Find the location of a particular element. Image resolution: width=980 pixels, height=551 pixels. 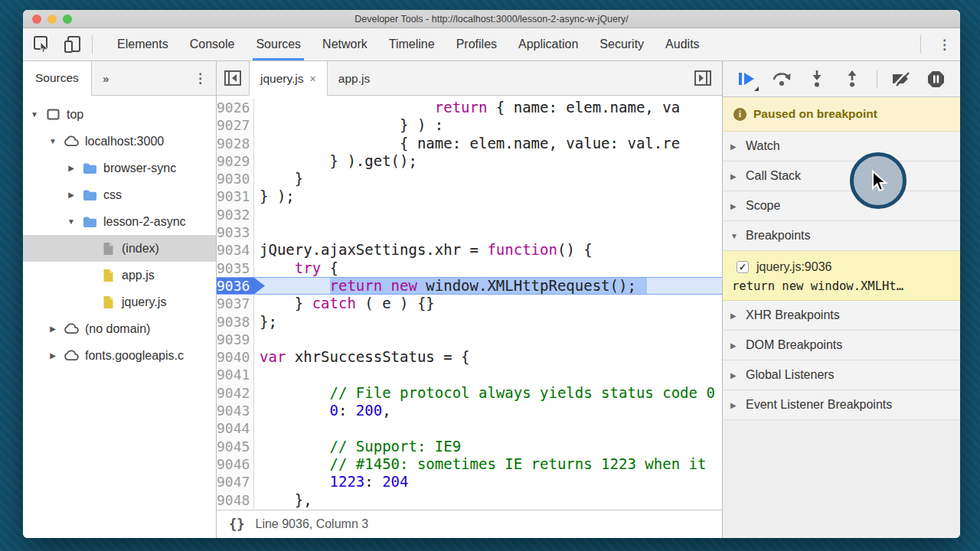

line-number: 9047 is located at coordinates (236, 482).